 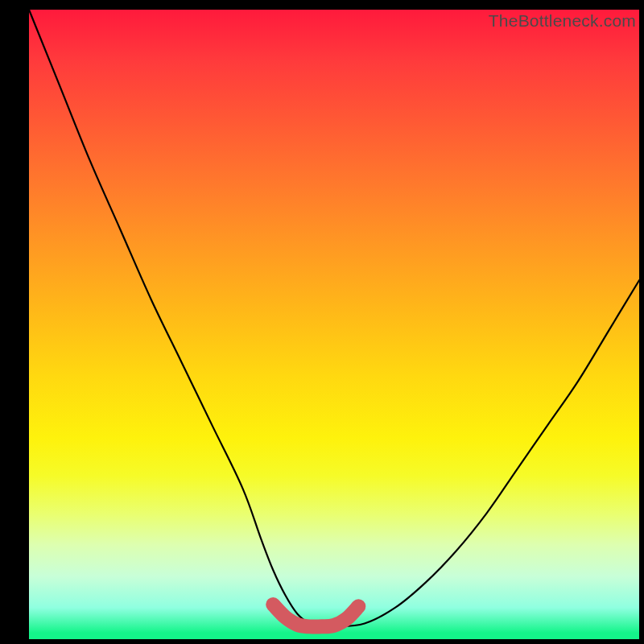 I want to click on optimal-band-marker, so click(x=316, y=616).